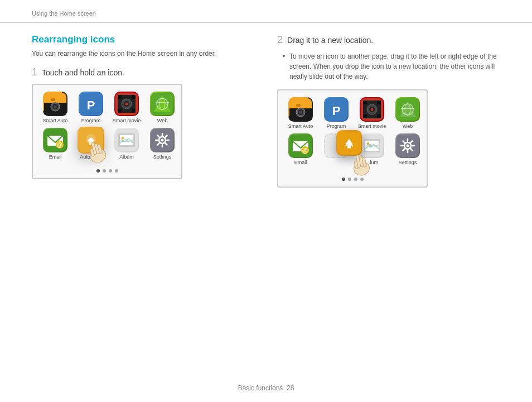  I want to click on icon-smart-movie: Smart movie, so click(127, 107).